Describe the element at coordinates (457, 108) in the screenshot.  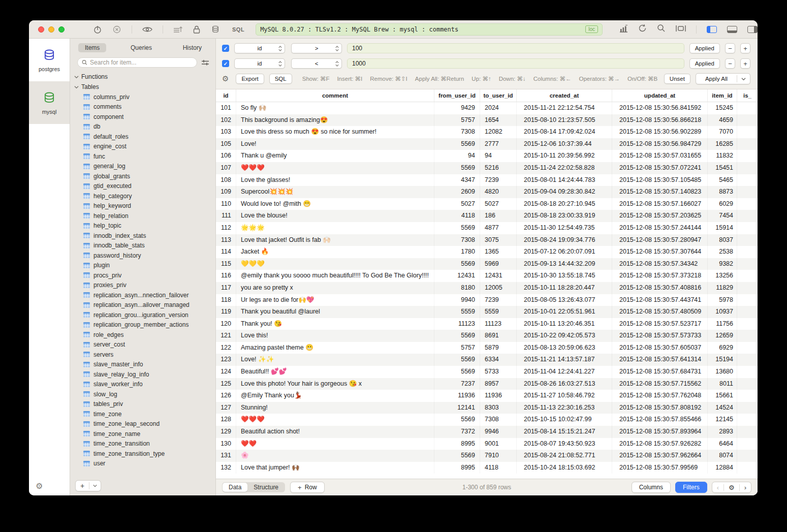
I see `cell-from-user-id: 9429` at that location.